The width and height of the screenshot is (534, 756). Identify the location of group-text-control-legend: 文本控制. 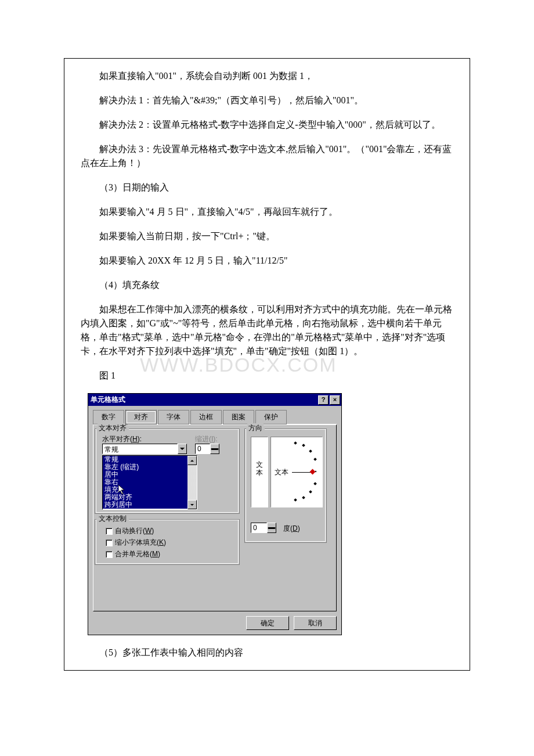
(113, 519).